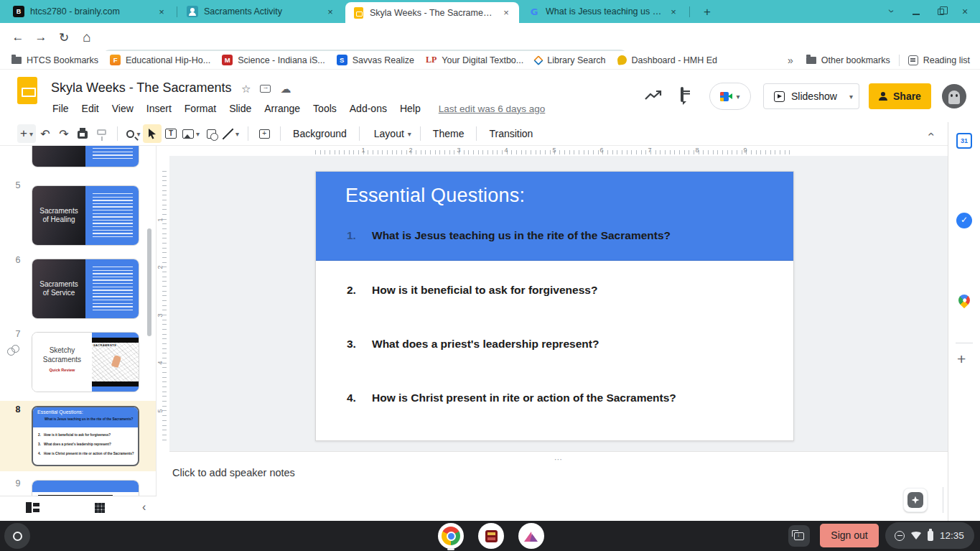 The height and width of the screenshot is (551, 980). Describe the element at coordinates (27, 91) in the screenshot. I see `google-slides-logo` at that location.